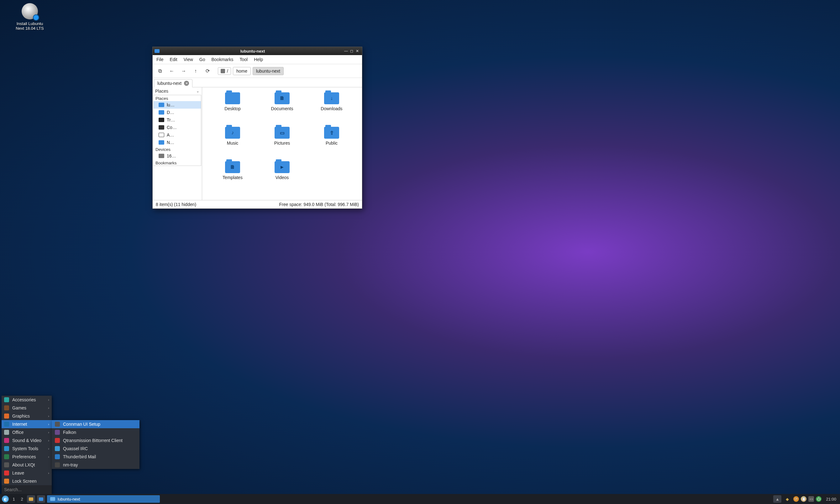 The width and height of the screenshot is (840, 504). Describe the element at coordinates (332, 142) in the screenshot. I see `folder-public: ⇧Public` at that location.